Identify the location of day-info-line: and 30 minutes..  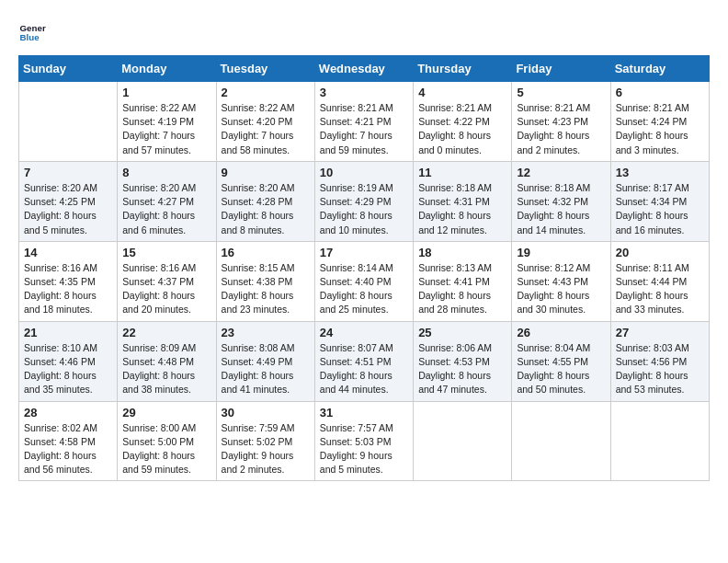
(561, 309).